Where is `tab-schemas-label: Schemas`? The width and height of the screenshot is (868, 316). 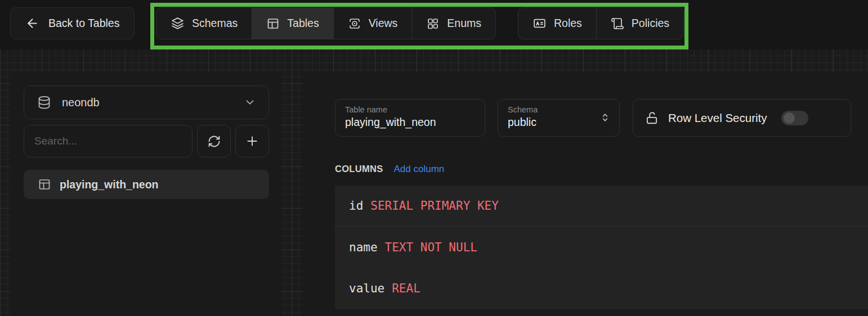 tab-schemas-label: Schemas is located at coordinates (215, 24).